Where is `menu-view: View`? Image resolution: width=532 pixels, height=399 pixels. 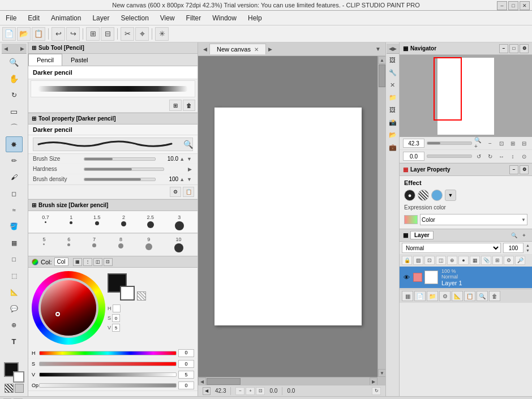 menu-view: View is located at coordinates (168, 18).